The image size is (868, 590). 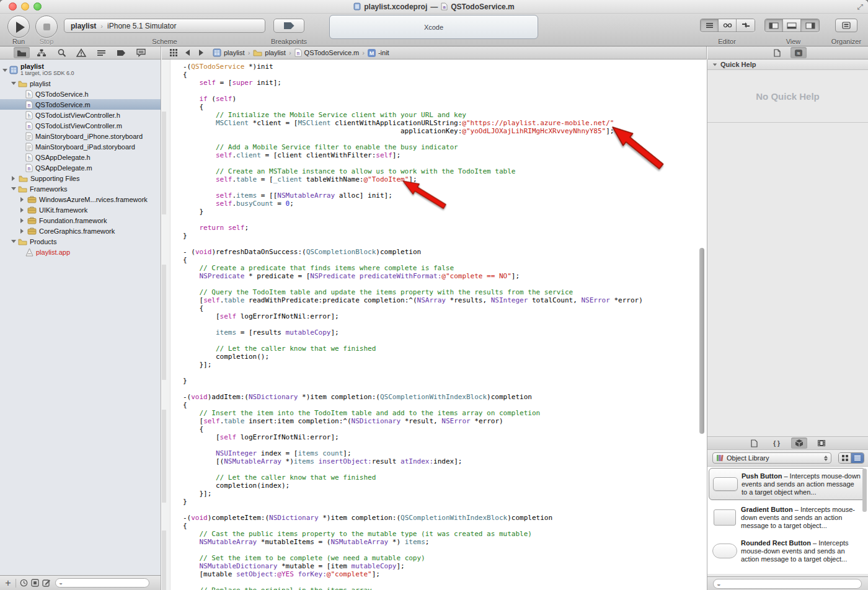 What do you see at coordinates (413, 115) in the screenshot?
I see `code-line: // Initialize the Mobile Service client …` at bounding box center [413, 115].